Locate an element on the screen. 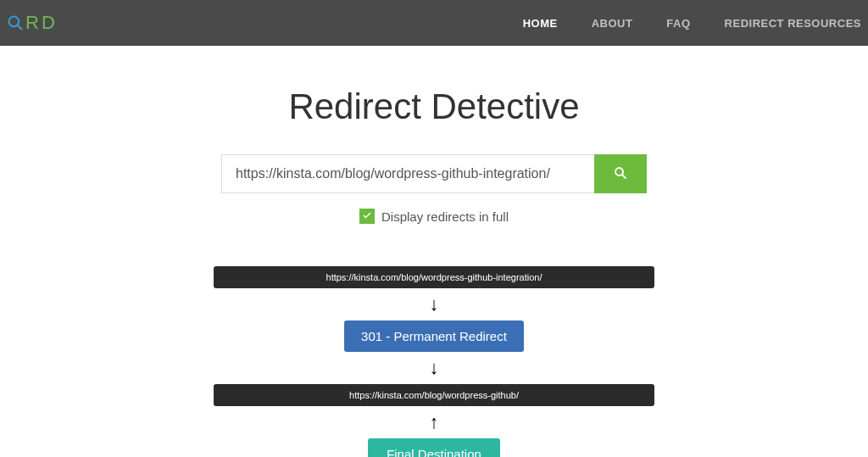 The width and height of the screenshot is (868, 457). redirect-status: 301 - Permanent Redirect is located at coordinates (434, 336).